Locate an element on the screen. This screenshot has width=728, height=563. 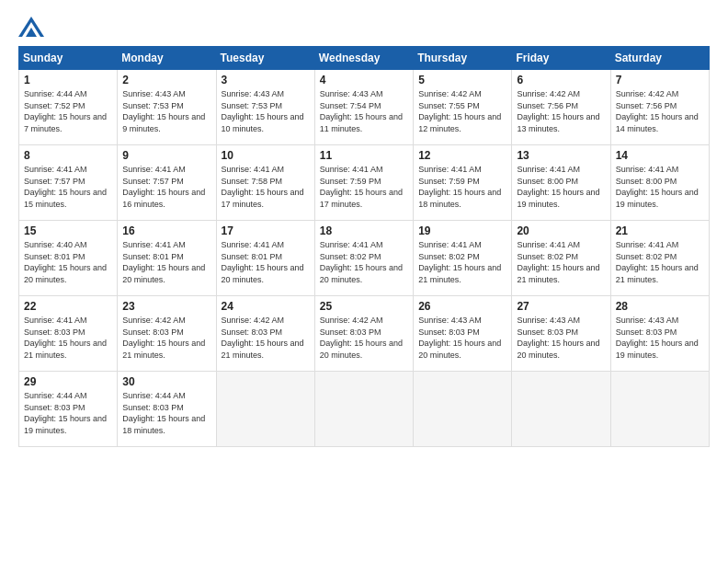
day-number: 17 is located at coordinates (267, 231).